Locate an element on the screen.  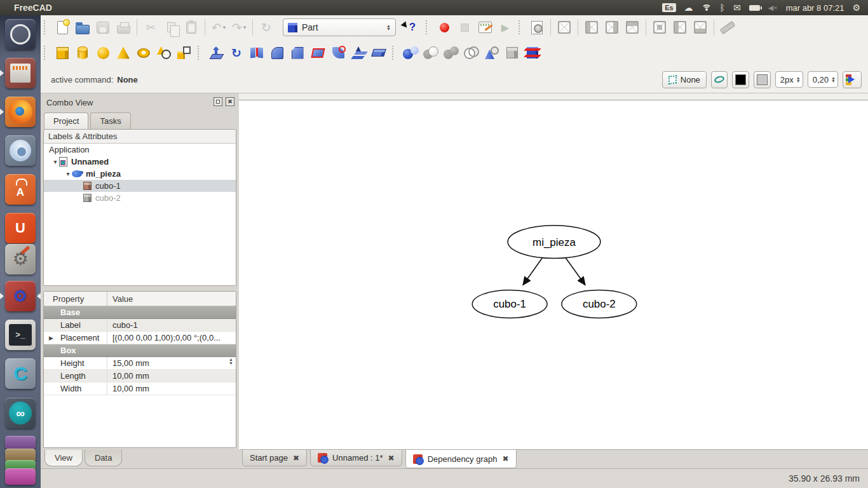
tab-project: Project is located at coordinates (66, 121).